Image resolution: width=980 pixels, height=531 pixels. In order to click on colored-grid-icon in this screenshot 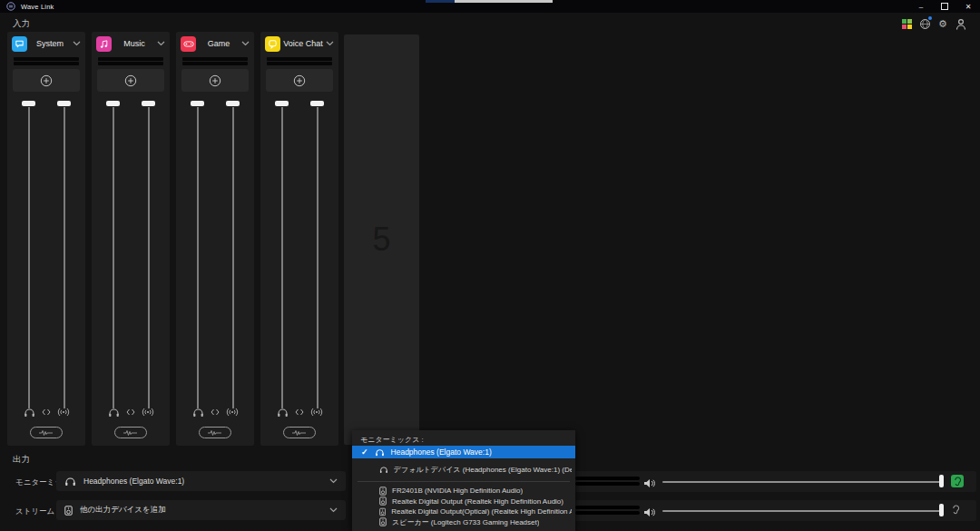, I will do `click(907, 24)`.